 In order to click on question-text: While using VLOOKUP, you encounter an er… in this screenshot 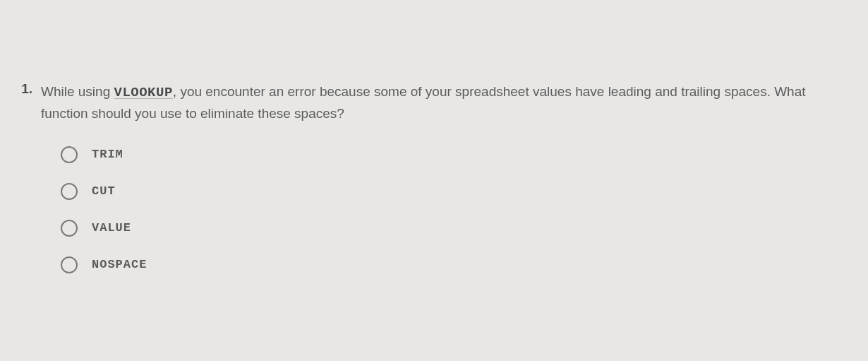, I will do `click(438, 103)`.